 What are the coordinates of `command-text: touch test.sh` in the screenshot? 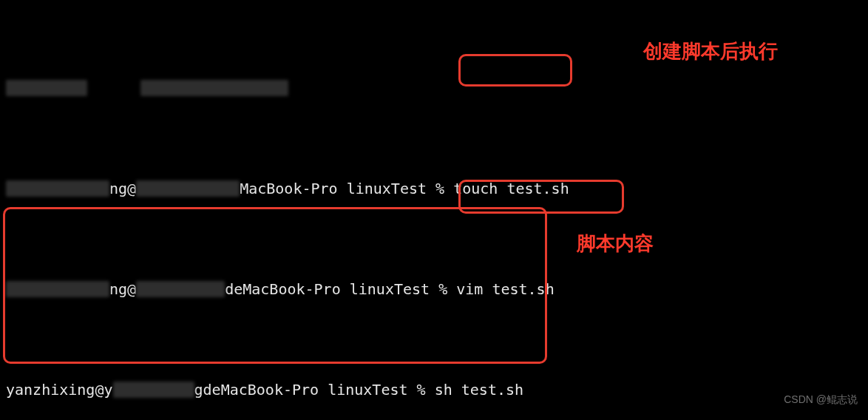 It's located at (512, 189).